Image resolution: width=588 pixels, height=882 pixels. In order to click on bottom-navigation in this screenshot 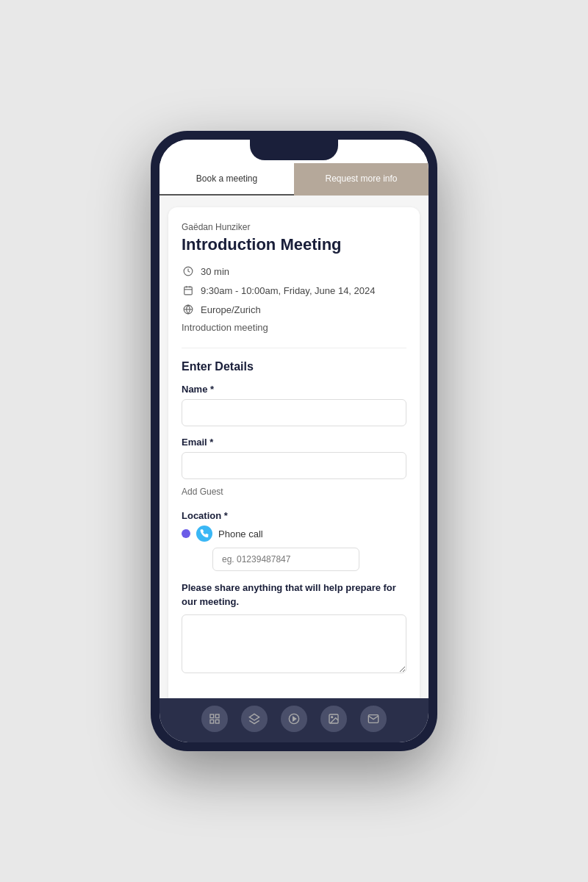, I will do `click(294, 720)`.